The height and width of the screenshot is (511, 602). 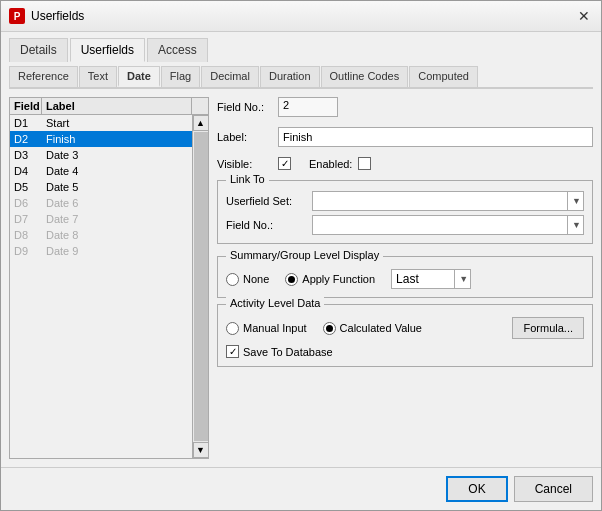 I want to click on list-item: D9 Date 9, so click(x=101, y=251).